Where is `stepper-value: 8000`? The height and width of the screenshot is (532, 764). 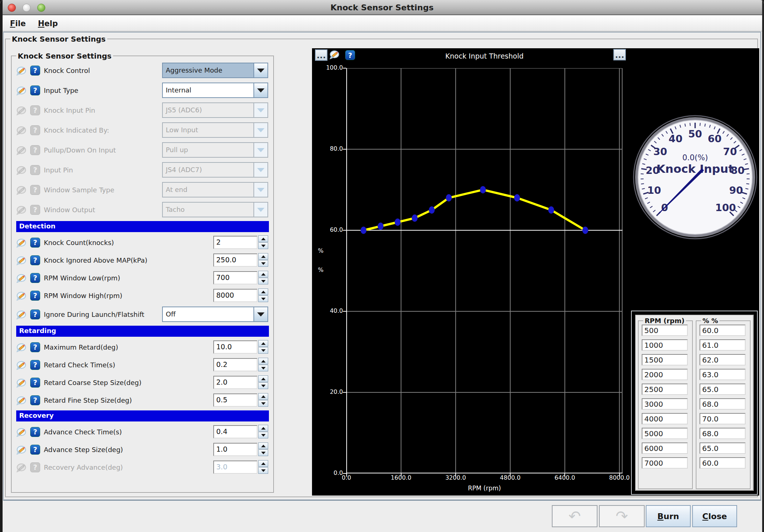
stepper-value: 8000 is located at coordinates (235, 295).